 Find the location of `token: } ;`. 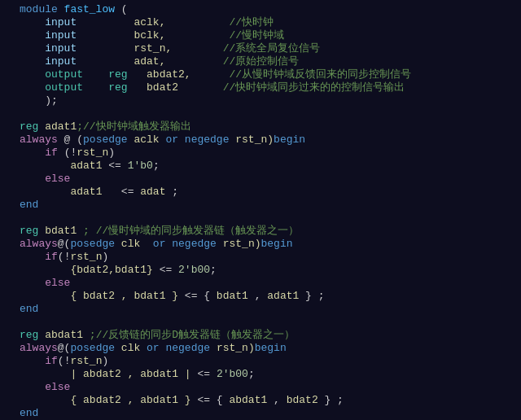

token: } ; is located at coordinates (311, 296).